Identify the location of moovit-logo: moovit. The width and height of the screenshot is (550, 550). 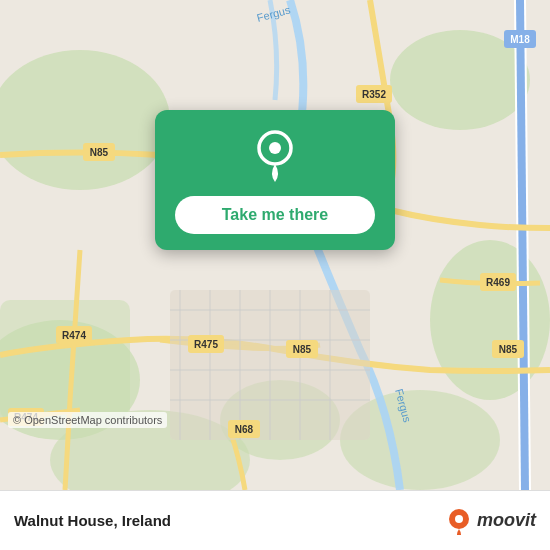
(490, 521).